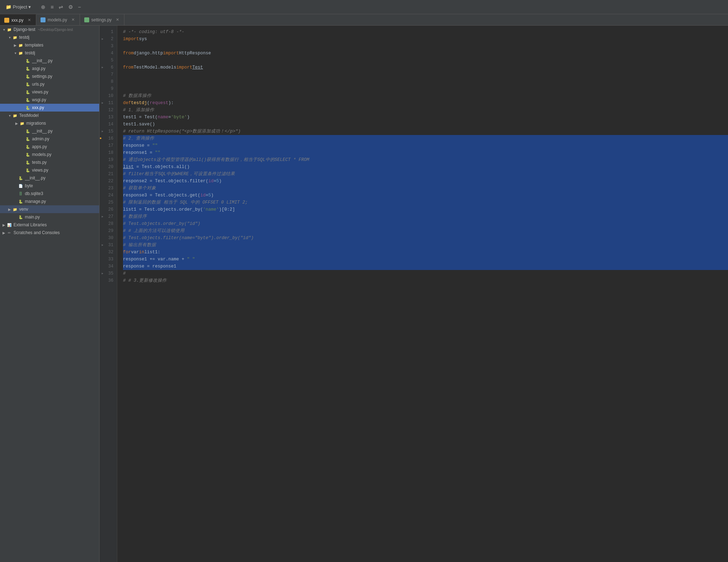 The height and width of the screenshot is (562, 728). I want to click on sidebar-item-ext-libs: ▶ 📊 External Libraries, so click(50, 225).